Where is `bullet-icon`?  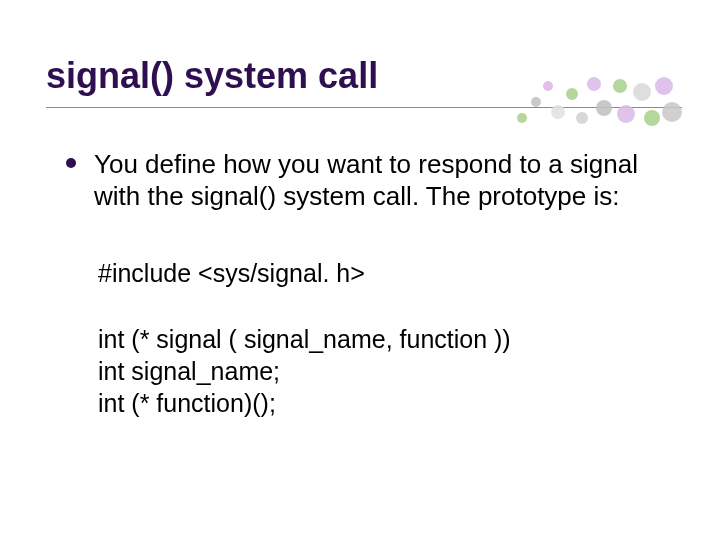
bullet-icon is located at coordinates (71, 163).